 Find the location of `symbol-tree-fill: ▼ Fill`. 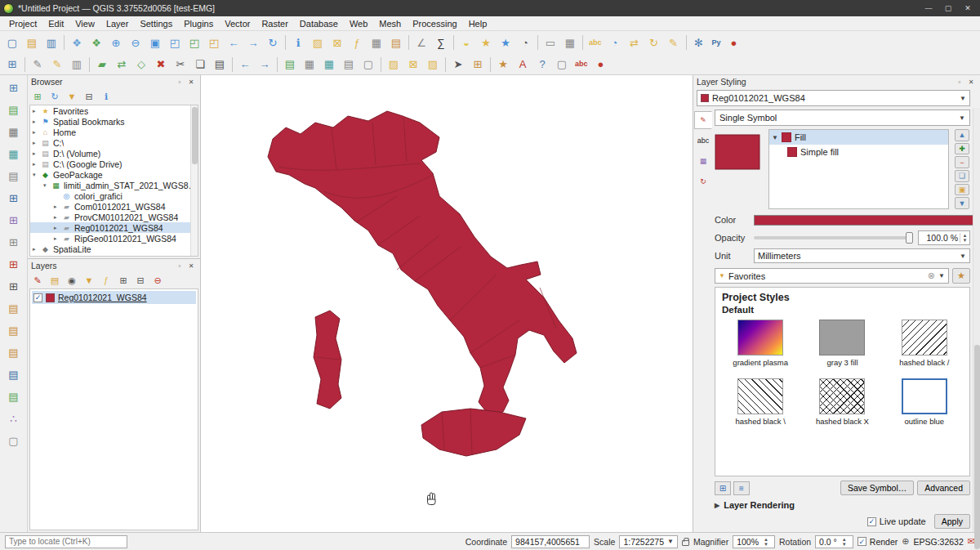

symbol-tree-fill: ▼ Fill is located at coordinates (859, 137).